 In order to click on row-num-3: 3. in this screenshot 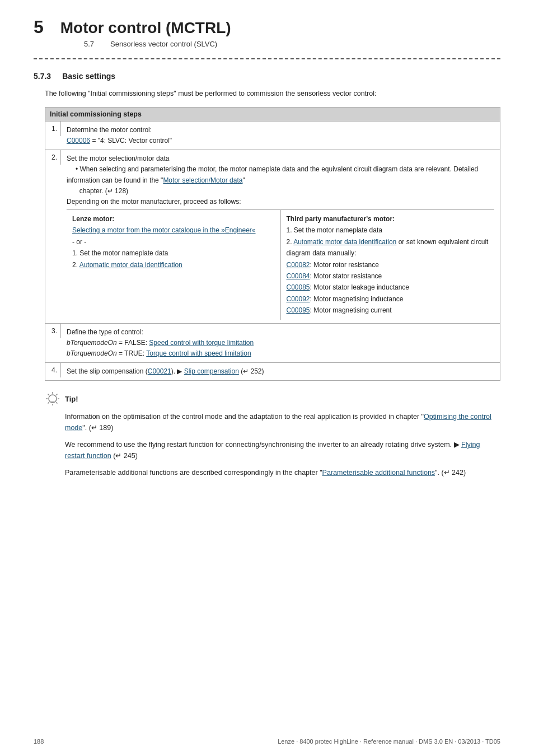, I will do `click(53, 331)`.